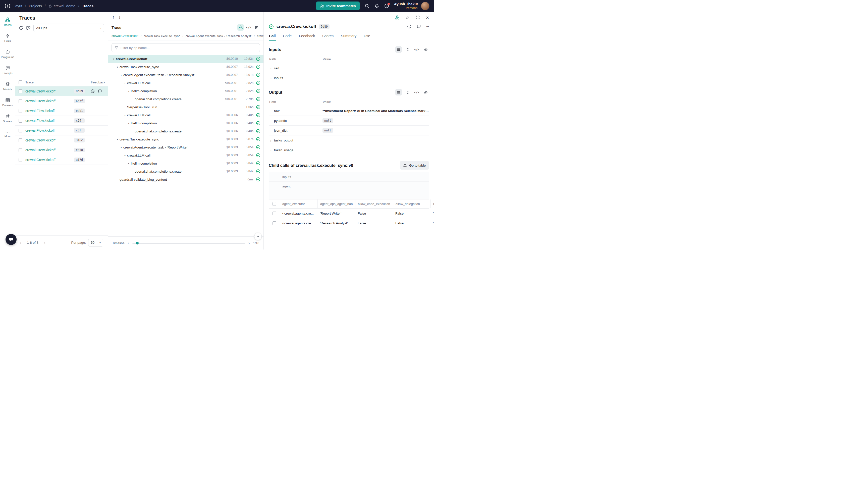 The height and width of the screenshot is (499, 868). What do you see at coordinates (418, 17) in the screenshot?
I see `fullscreen-icon` at bounding box center [418, 17].